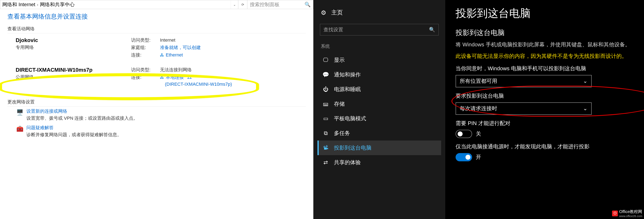 Image resolution: width=644 pixels, height=219 pixels. I want to click on dropdown2-value: 每次请求连接时, so click(478, 108).